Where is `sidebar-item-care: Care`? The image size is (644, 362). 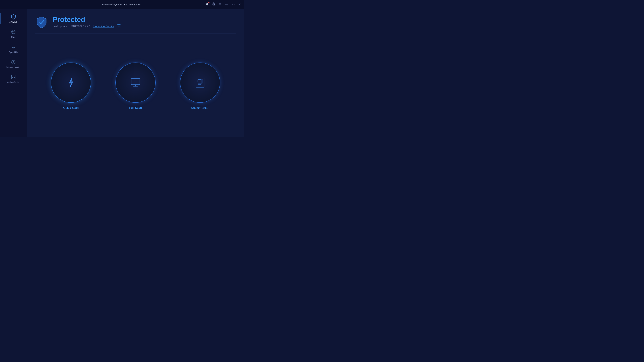 sidebar-item-care: Care is located at coordinates (14, 33).